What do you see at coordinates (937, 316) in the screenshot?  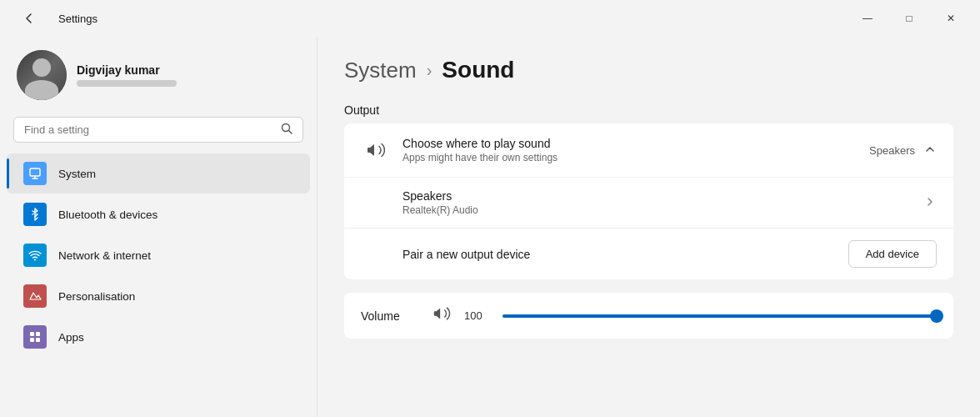 I see `volume-slider-thumb` at bounding box center [937, 316].